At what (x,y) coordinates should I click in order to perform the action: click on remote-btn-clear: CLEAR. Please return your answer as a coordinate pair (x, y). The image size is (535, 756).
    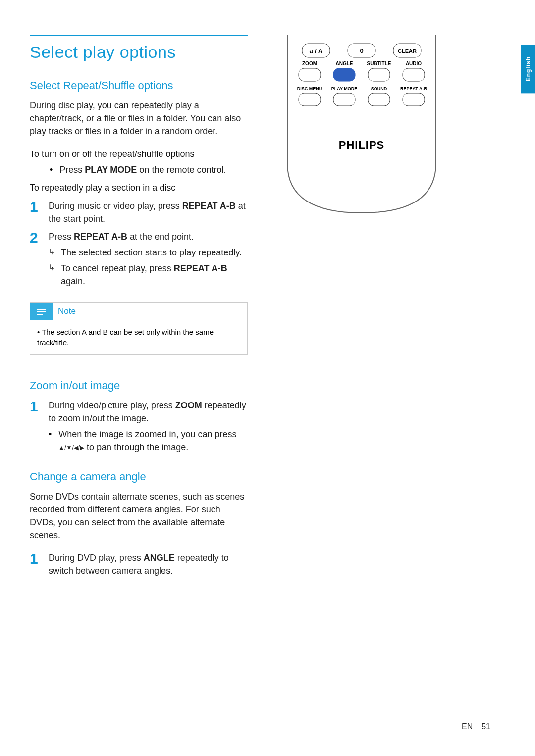
    Looking at the image, I should click on (407, 51).